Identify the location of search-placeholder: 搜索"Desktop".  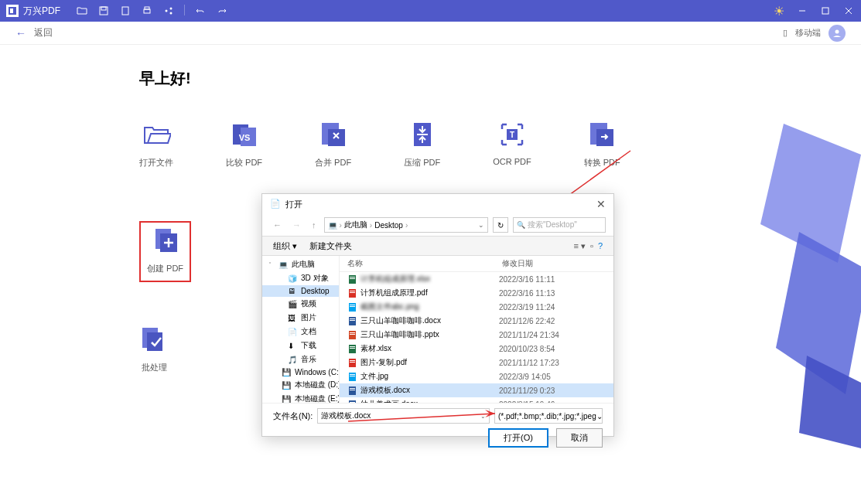
(552, 225).